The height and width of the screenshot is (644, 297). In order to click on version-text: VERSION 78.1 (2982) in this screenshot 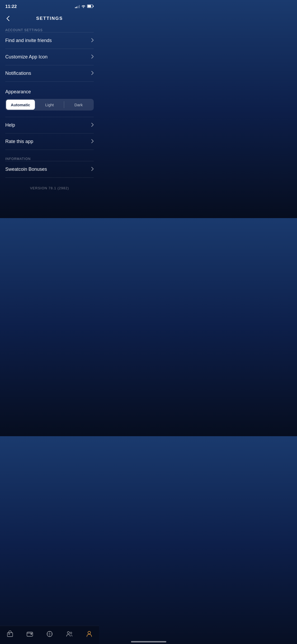, I will do `click(50, 187)`.